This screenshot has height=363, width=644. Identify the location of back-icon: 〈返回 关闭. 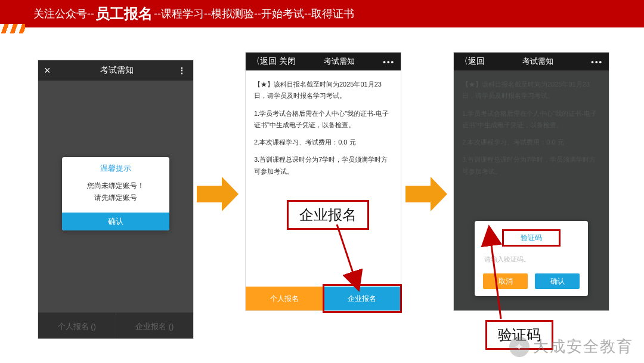
(274, 61).